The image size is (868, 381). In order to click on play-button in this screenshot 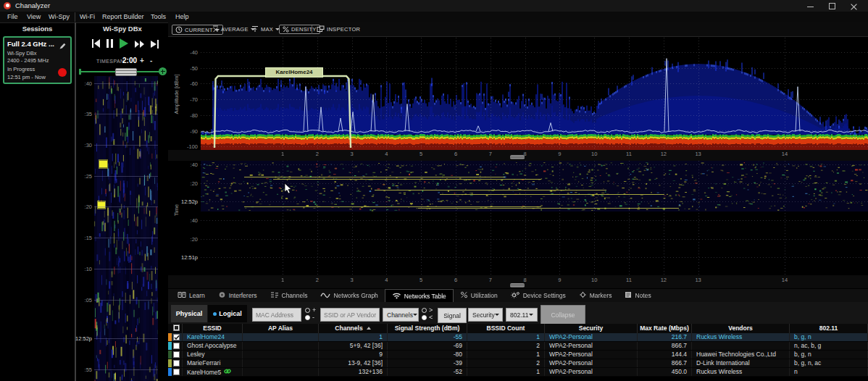, I will do `click(124, 45)`.